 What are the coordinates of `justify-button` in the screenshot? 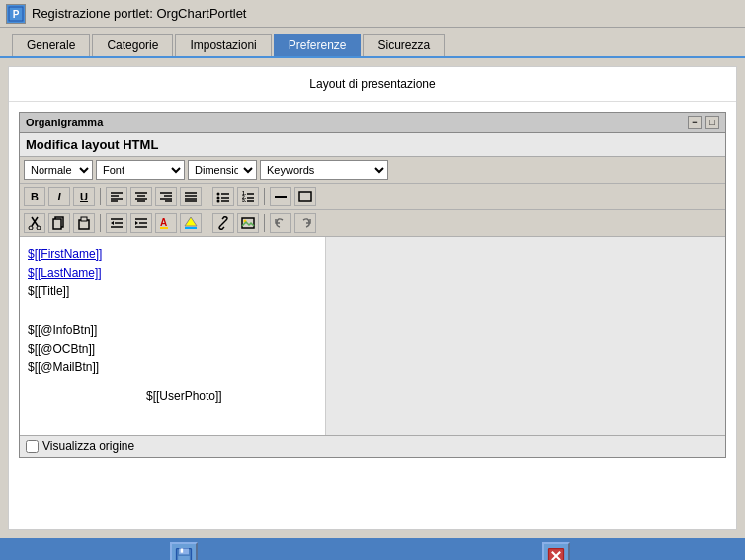 It's located at (191, 197).